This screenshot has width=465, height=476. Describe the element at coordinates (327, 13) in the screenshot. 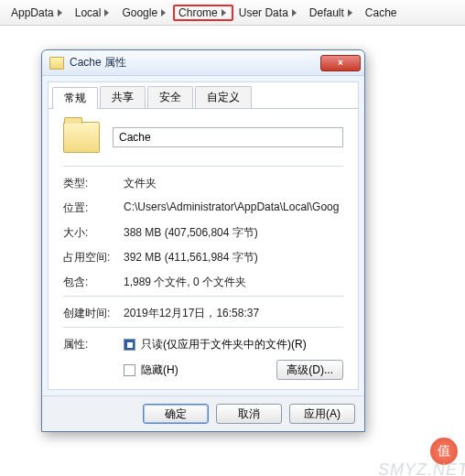

I see `crumb-label: Default` at that location.